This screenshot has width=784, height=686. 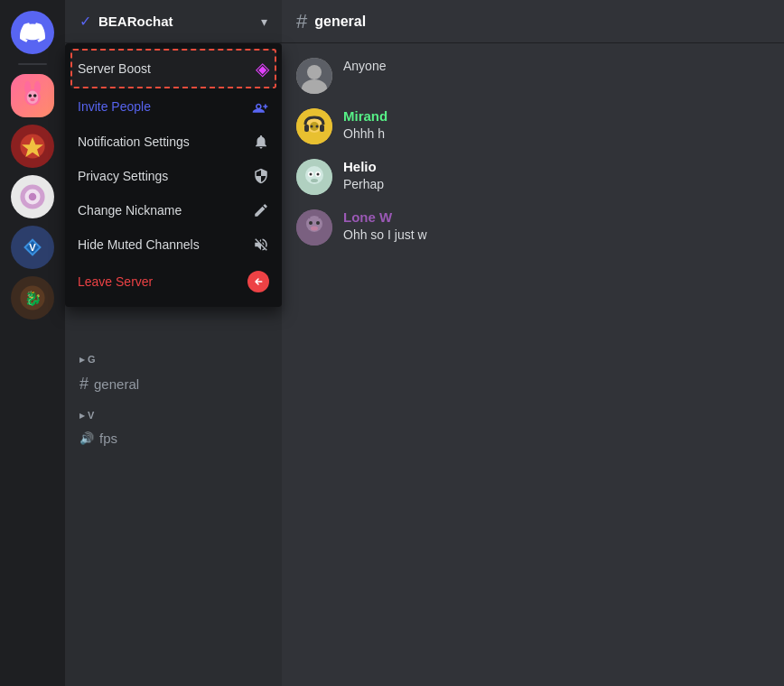 What do you see at coordinates (108, 439) in the screenshot?
I see `voice-channel-name: fps` at bounding box center [108, 439].